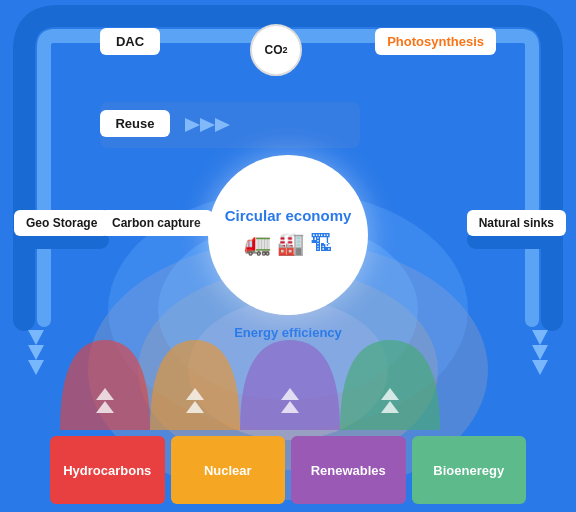 The width and height of the screenshot is (576, 512). What do you see at coordinates (135, 124) in the screenshot?
I see `reuse-label: Reuse` at bounding box center [135, 124].